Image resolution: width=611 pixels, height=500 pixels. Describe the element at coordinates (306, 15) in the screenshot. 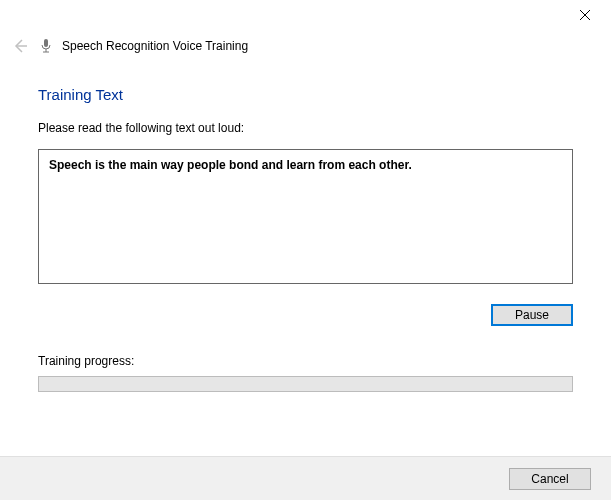

I see `titlebar` at that location.